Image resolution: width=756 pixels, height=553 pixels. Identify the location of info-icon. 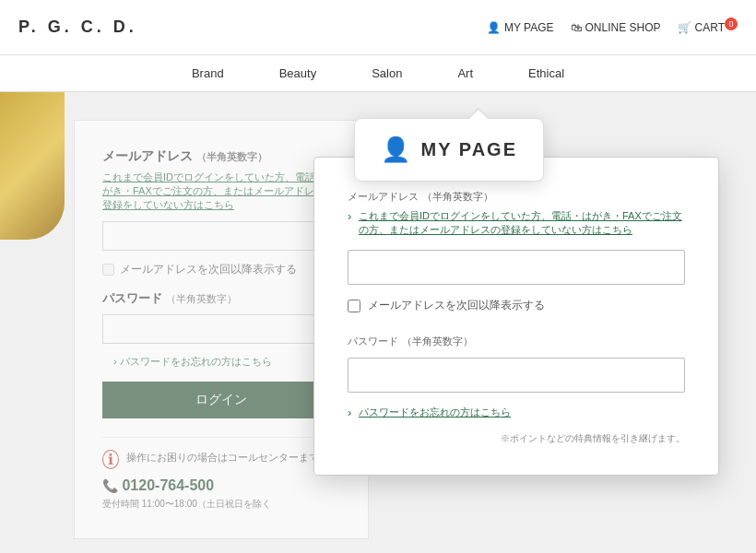
(111, 459).